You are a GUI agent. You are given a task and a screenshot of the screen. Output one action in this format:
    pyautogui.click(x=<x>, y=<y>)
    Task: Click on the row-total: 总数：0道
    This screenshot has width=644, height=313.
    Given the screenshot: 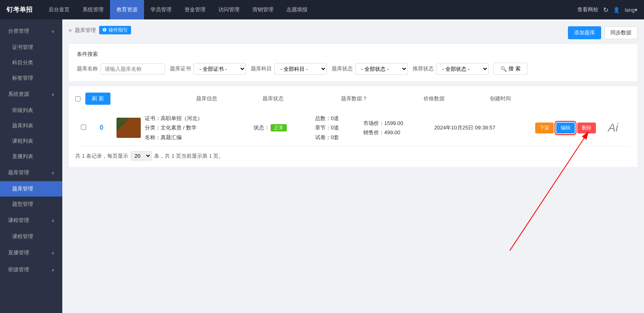 What is the action you would take?
    pyautogui.click(x=334, y=118)
    